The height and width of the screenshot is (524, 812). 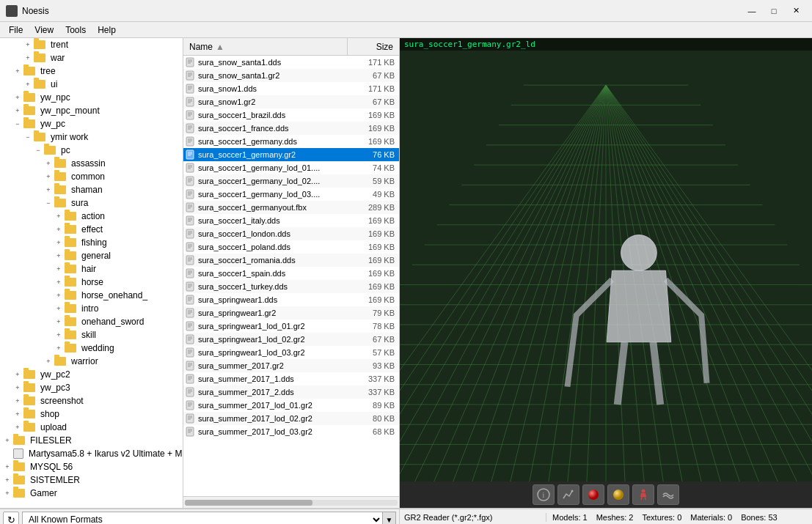 I want to click on table-row: sura_soccer1_italy.dds169 KB, so click(x=291, y=221).